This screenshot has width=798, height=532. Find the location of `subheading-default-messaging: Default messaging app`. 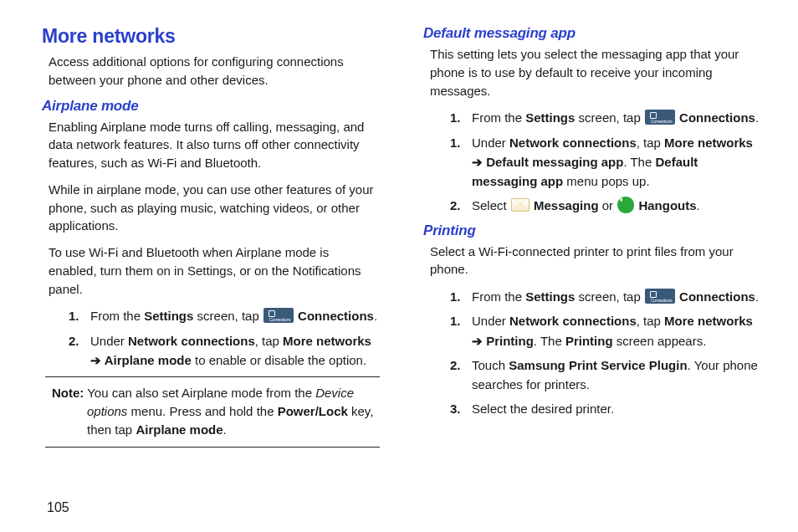

subheading-default-messaging: Default messaging app is located at coordinates (594, 33).